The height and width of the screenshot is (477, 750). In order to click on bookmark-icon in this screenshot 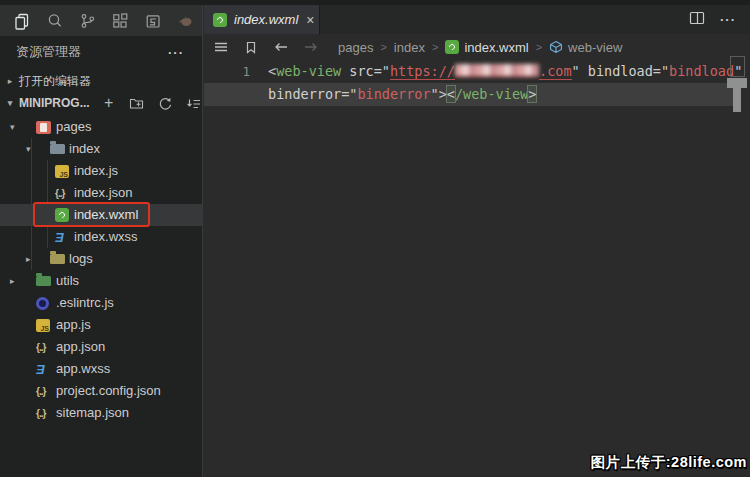, I will do `click(251, 47)`.